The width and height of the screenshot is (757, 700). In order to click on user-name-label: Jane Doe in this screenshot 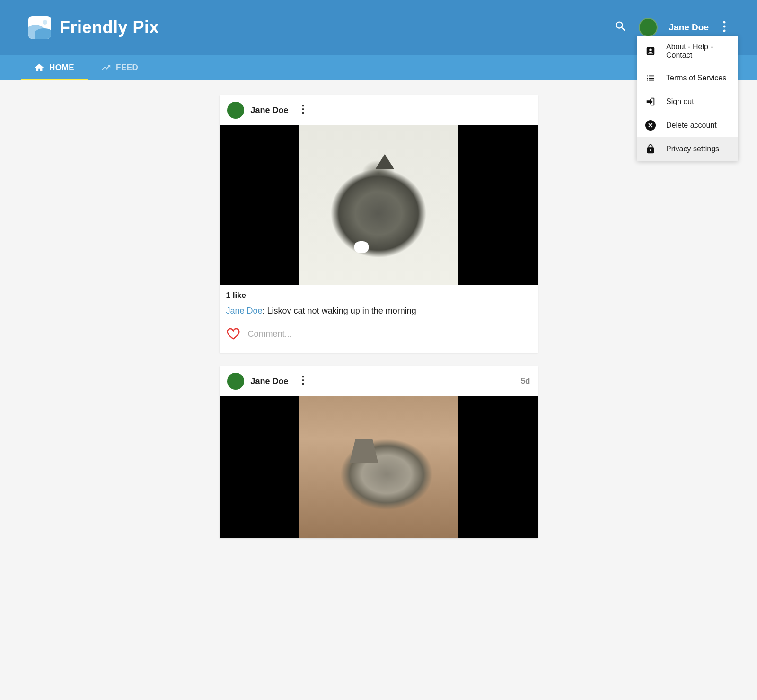, I will do `click(689, 27)`.